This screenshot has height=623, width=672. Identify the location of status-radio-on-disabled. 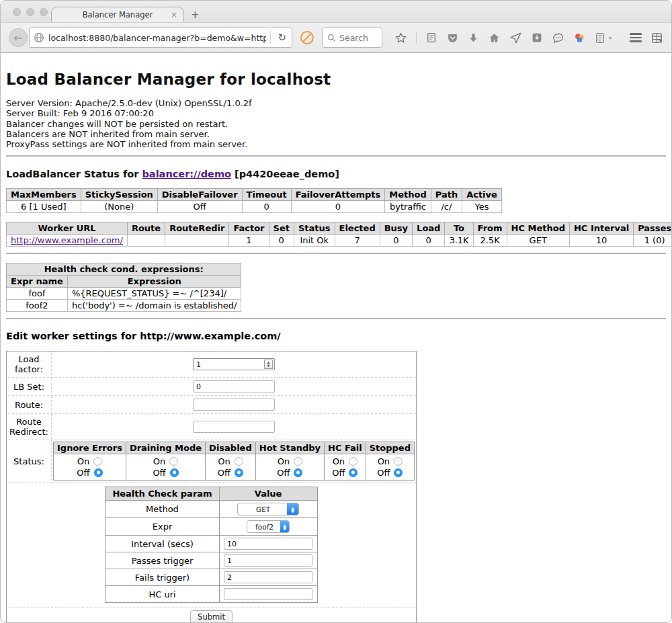
(239, 461).